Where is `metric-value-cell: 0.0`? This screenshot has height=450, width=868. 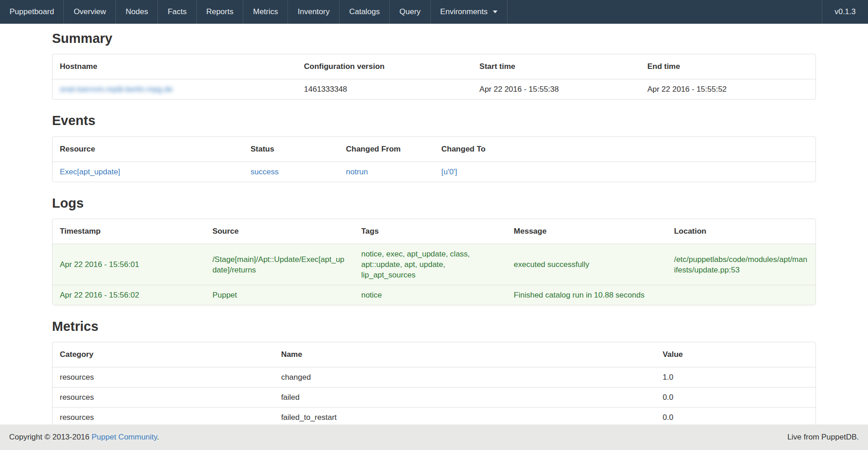
metric-value-cell: 0.0 is located at coordinates (736, 398).